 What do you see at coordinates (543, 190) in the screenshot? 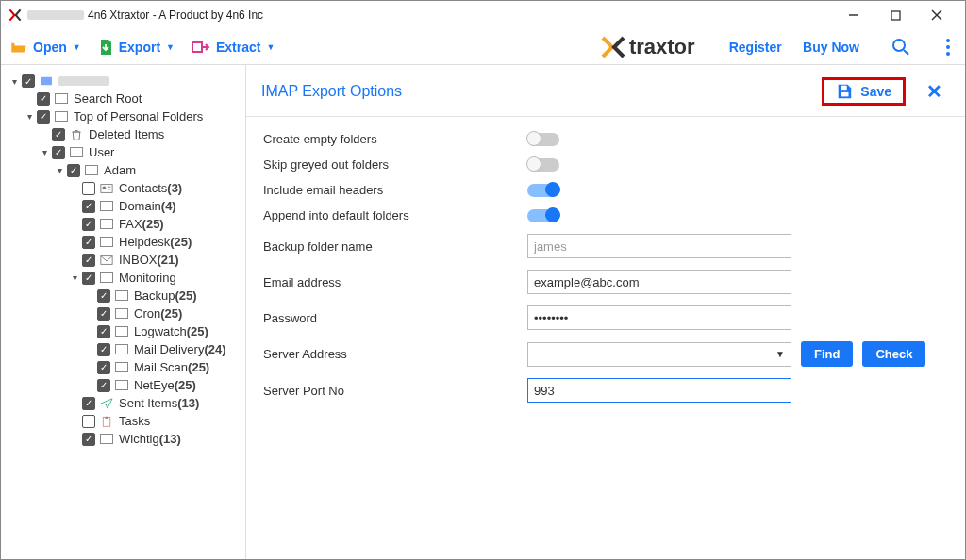
I see `include-headers-toggle` at bounding box center [543, 190].